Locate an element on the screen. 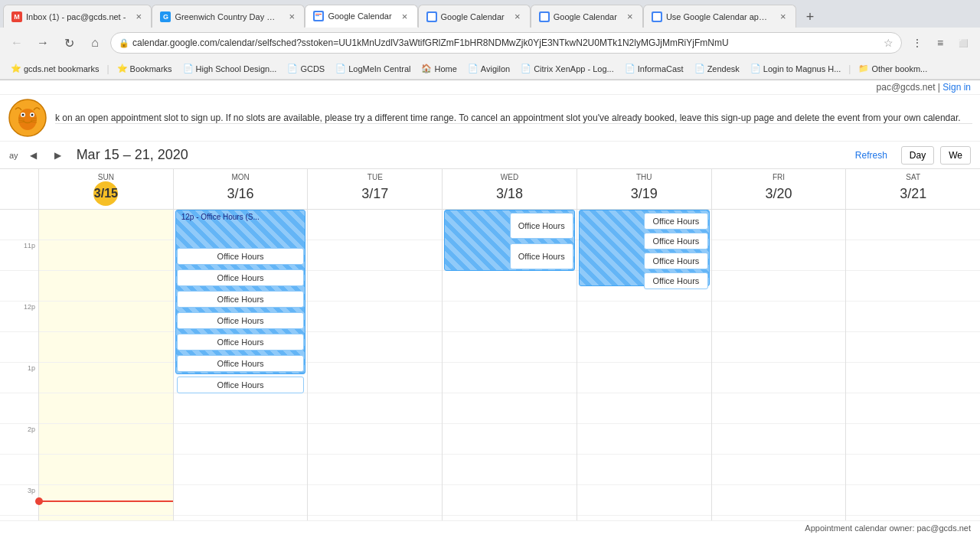  thu-slot-2: Office Hours is located at coordinates (675, 241).